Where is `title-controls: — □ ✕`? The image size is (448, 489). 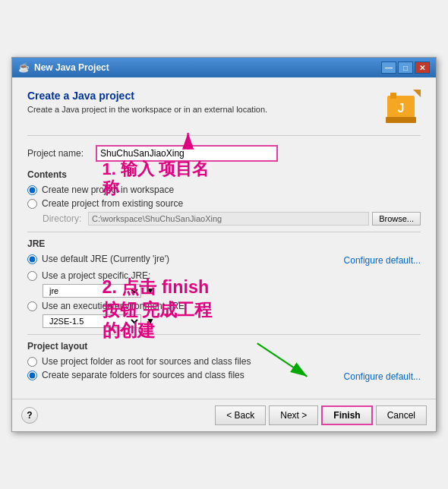 title-controls: — □ ✕ is located at coordinates (405, 68).